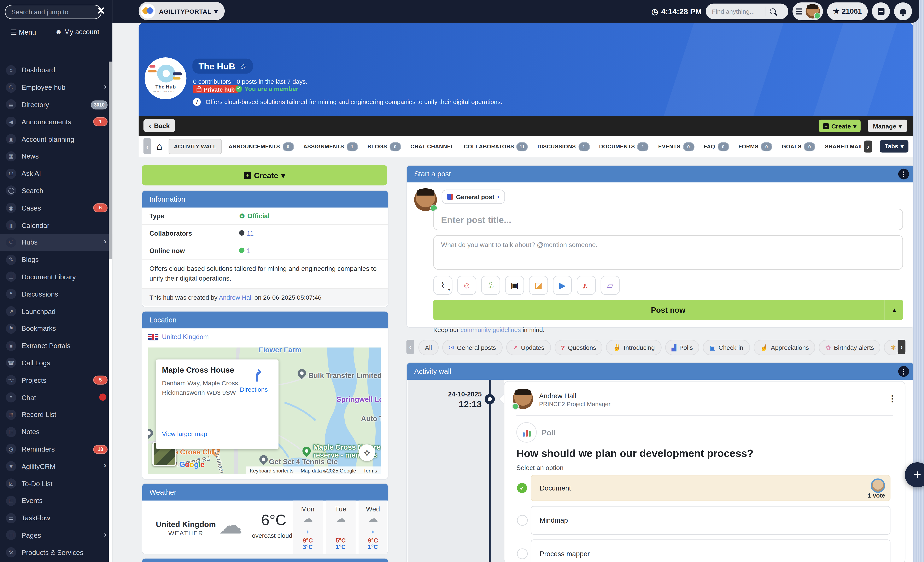 This screenshot has width=924, height=562. Describe the element at coordinates (110, 312) in the screenshot. I see `sidebar-scrollbar` at that location.